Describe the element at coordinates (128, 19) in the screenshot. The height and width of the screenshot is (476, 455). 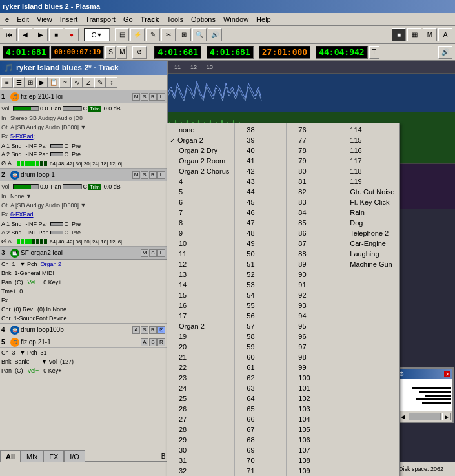
I see `menu-go: Go` at that location.